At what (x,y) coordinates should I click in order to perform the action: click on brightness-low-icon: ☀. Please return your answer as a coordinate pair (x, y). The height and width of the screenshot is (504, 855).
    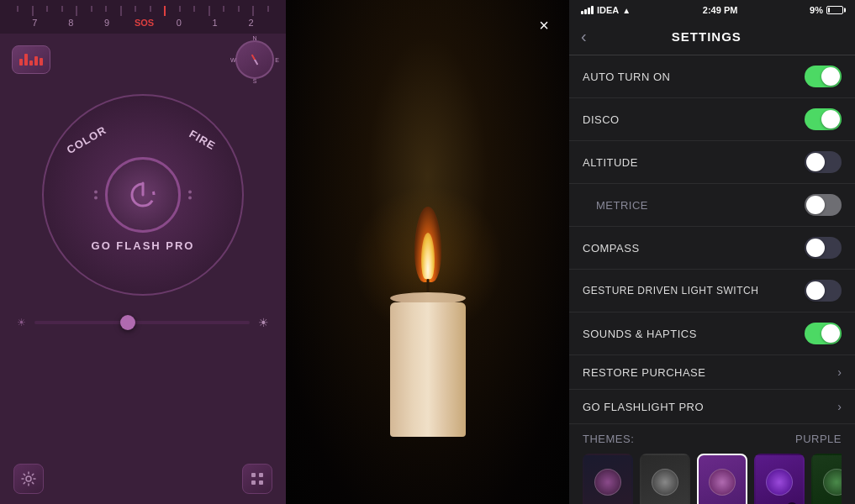
    Looking at the image, I should click on (22, 323).